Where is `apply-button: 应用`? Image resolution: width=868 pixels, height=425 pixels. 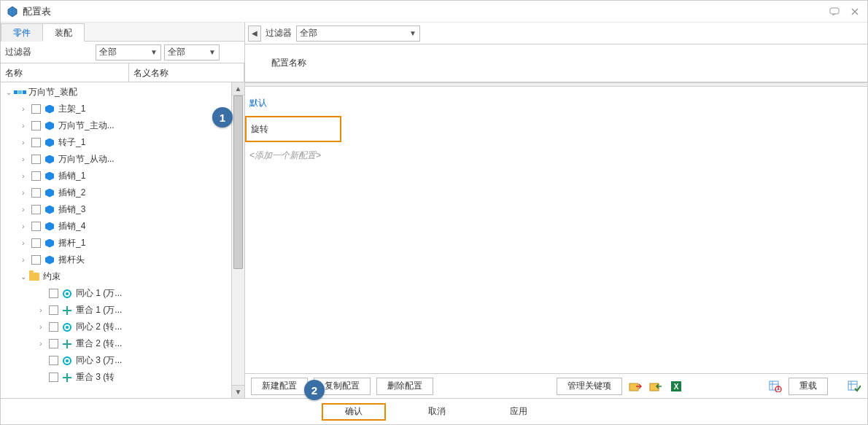
apply-button: 应用 is located at coordinates (519, 412).